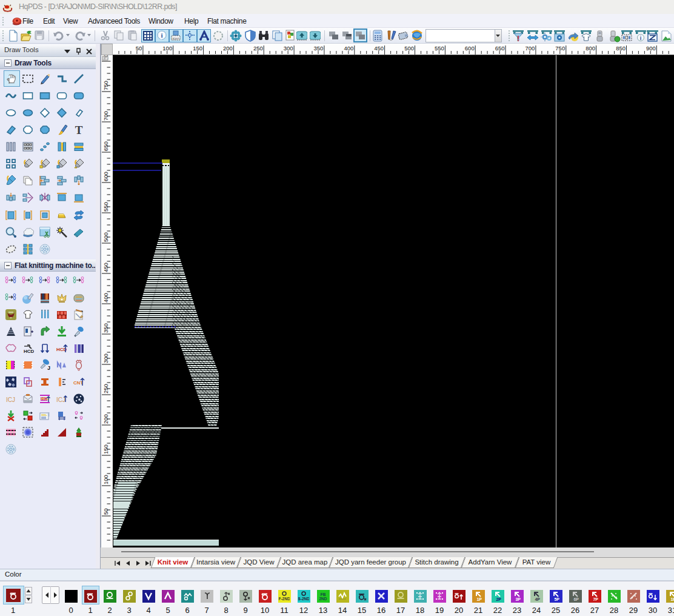 The width and height of the screenshot is (674, 616). Describe the element at coordinates (556, 599) in the screenshot. I see `svg-text: 5P` at that location.